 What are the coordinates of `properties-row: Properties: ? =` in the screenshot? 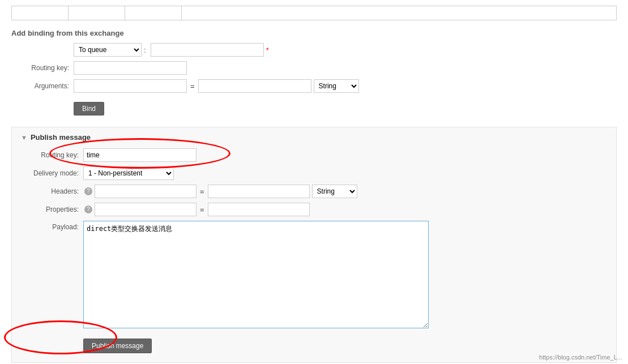 It's located at (314, 209).